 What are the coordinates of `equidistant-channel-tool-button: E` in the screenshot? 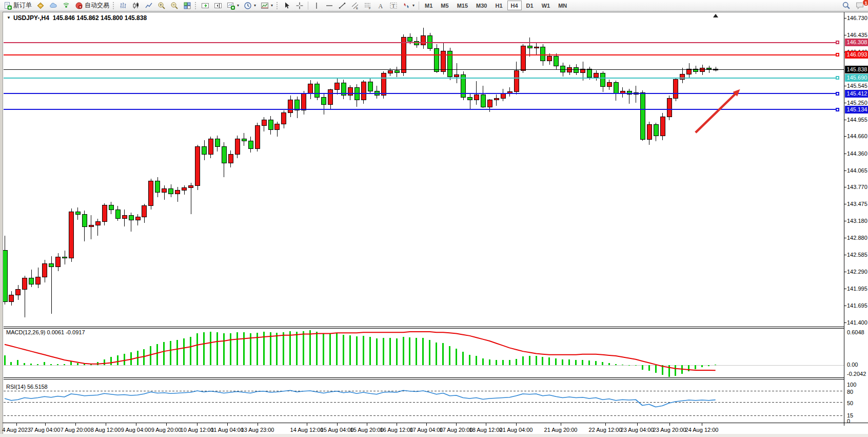 It's located at (355, 6).